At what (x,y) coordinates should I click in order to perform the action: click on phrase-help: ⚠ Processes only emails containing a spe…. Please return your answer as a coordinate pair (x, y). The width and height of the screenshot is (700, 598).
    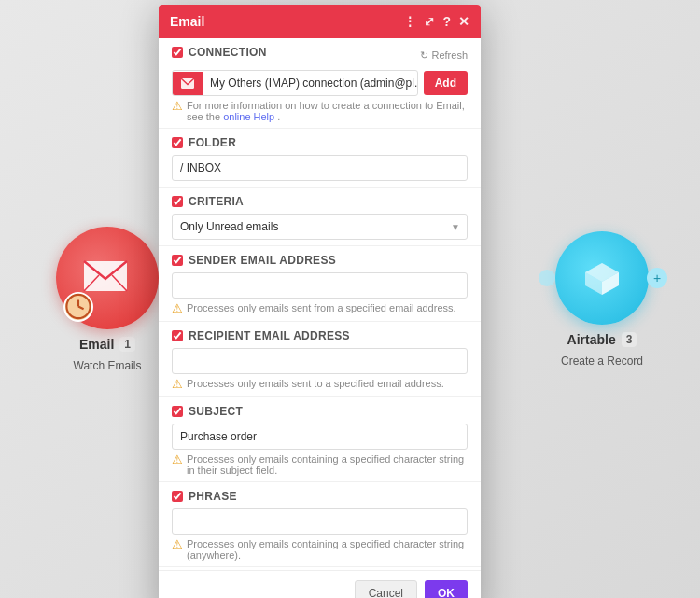
    Looking at the image, I should click on (319, 549).